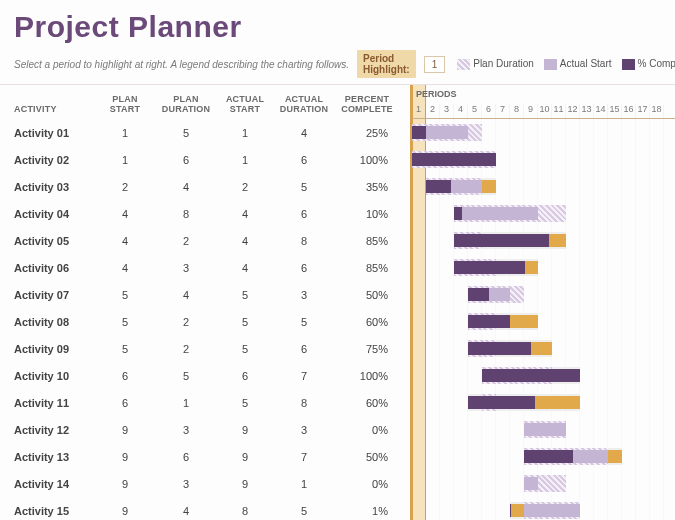  I want to click on table-row: Activity 09525675%, so click(212, 348).